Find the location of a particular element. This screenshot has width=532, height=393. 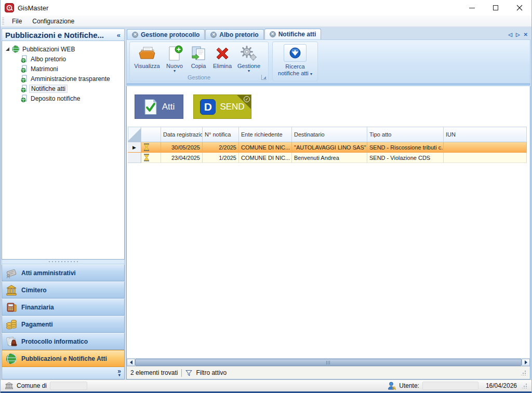

tree-item-albo-pretorio: Albo pretorio is located at coordinates (63, 59).